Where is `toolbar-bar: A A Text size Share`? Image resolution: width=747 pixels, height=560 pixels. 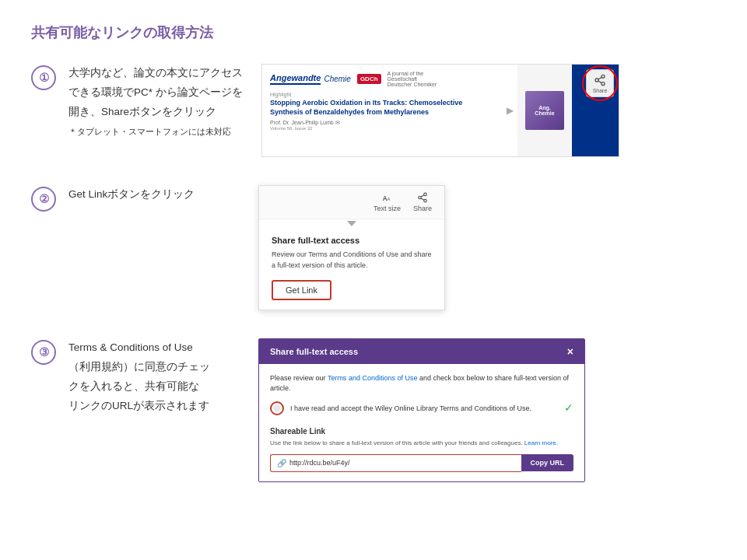
toolbar-bar: A A Text size Share is located at coordinates (352, 202).